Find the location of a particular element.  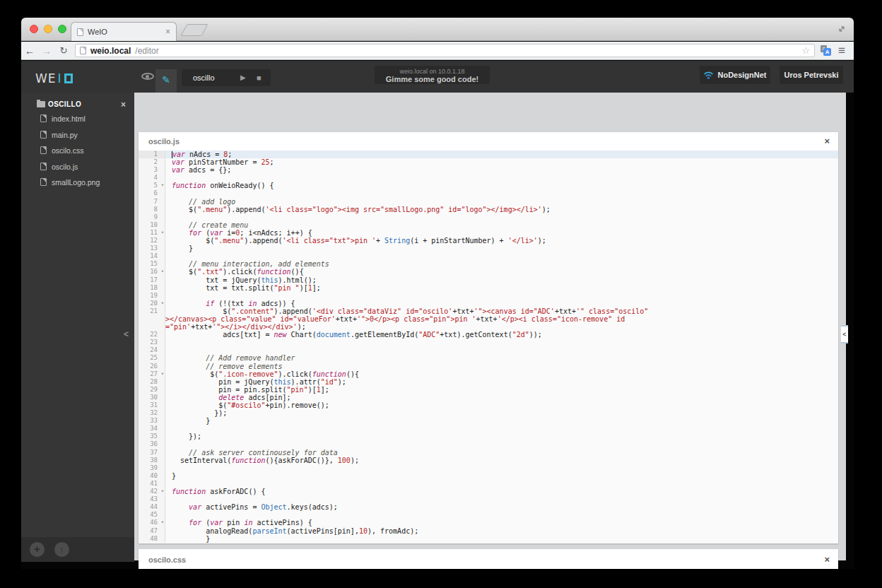

code-text: $(".content").append('<div class="dataVi… is located at coordinates (502, 311).